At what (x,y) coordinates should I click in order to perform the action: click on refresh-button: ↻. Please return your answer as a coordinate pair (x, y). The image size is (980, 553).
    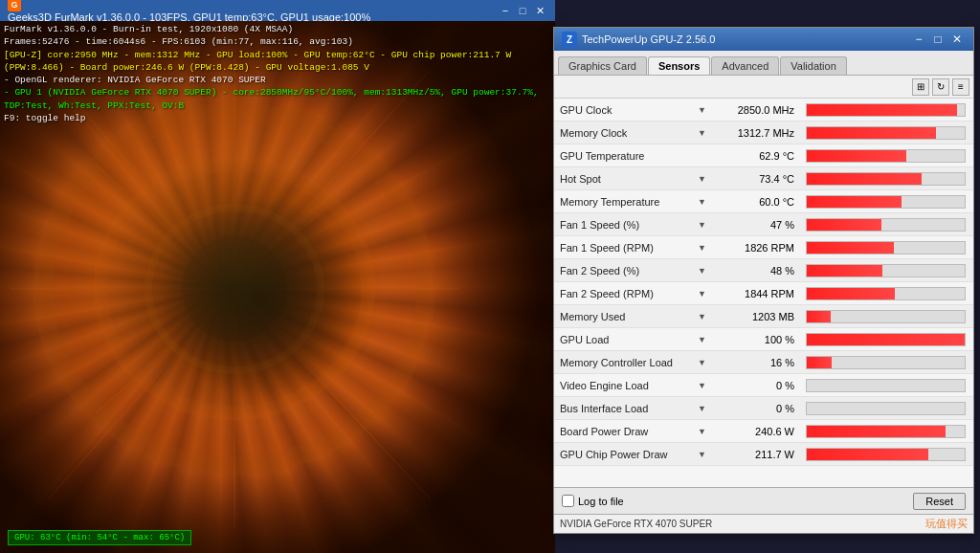
    Looking at the image, I should click on (941, 87).